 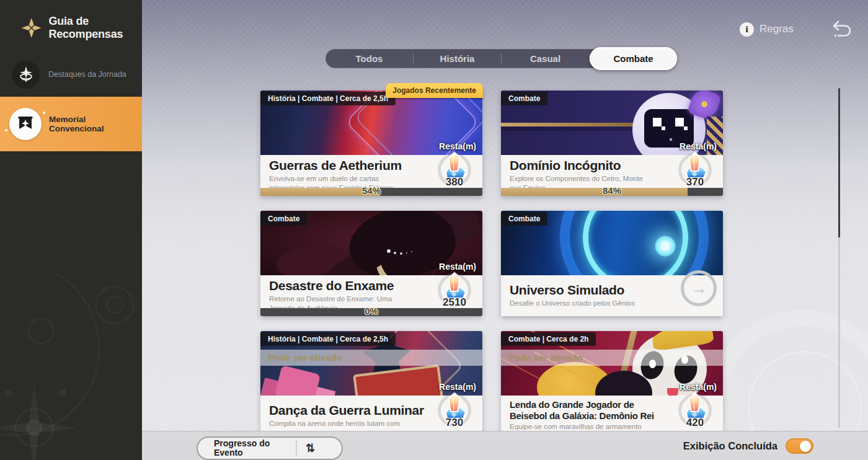 I want to click on card-universo-simulado: Combate Universo Simulado Desafie o Univ…, so click(x=612, y=263).